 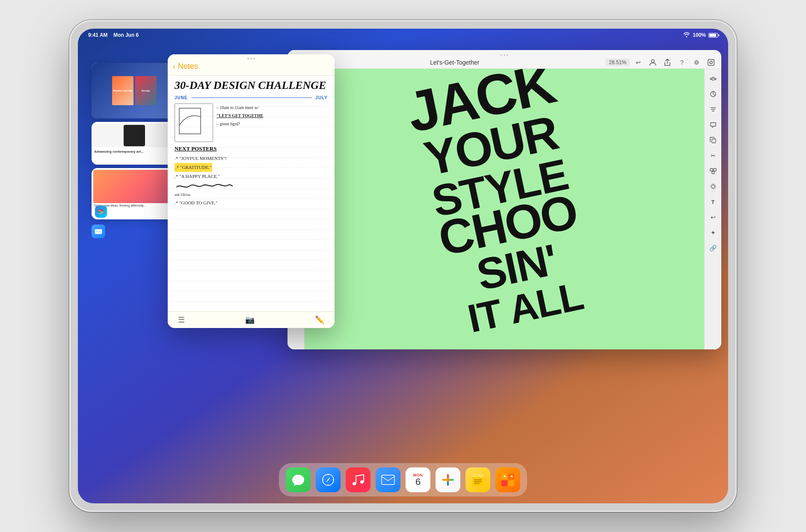 What do you see at coordinates (504, 59) in the screenshot?
I see `procreate-titlebar: ‹ Let's-Get-Together 28.51% ↩` at bounding box center [504, 59].